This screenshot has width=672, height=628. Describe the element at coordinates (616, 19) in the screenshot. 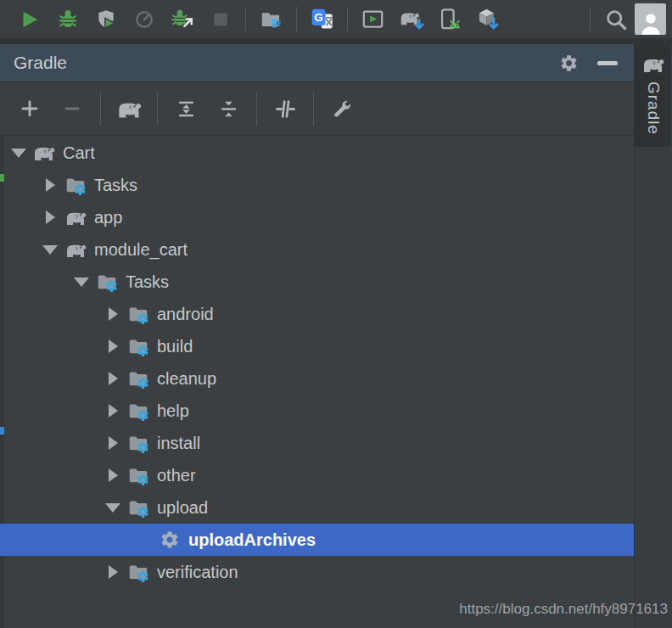

I see `search-everywhere-button` at that location.